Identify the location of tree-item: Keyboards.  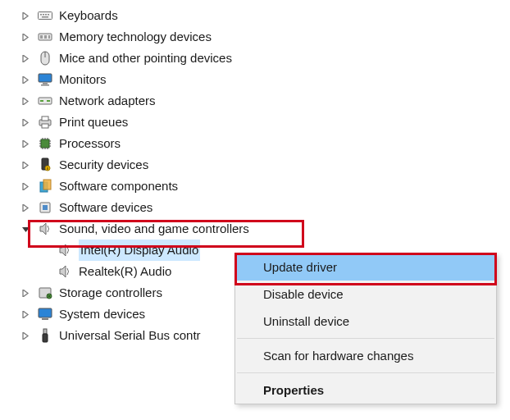
(264, 16).